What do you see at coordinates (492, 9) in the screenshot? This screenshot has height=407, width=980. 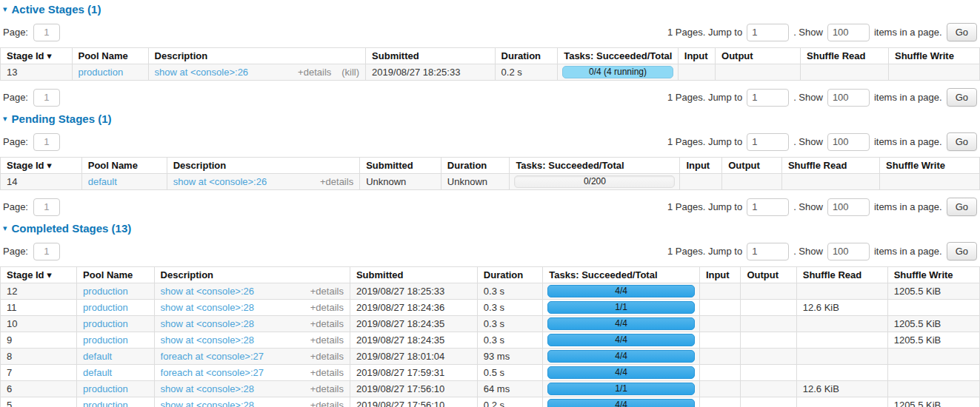 I see `active-stages-heading: ▾ Active Stages (1)` at bounding box center [492, 9].